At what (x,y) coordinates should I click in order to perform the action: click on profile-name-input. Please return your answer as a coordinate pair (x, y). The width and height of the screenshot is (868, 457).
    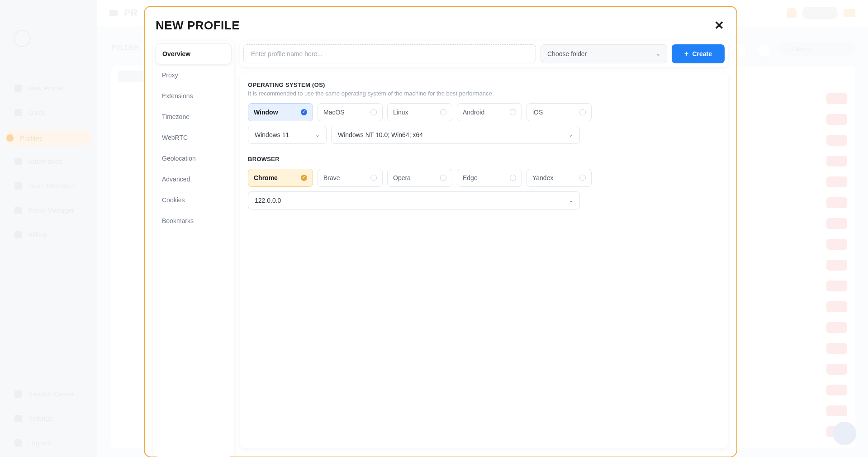
    Looking at the image, I should click on (390, 54).